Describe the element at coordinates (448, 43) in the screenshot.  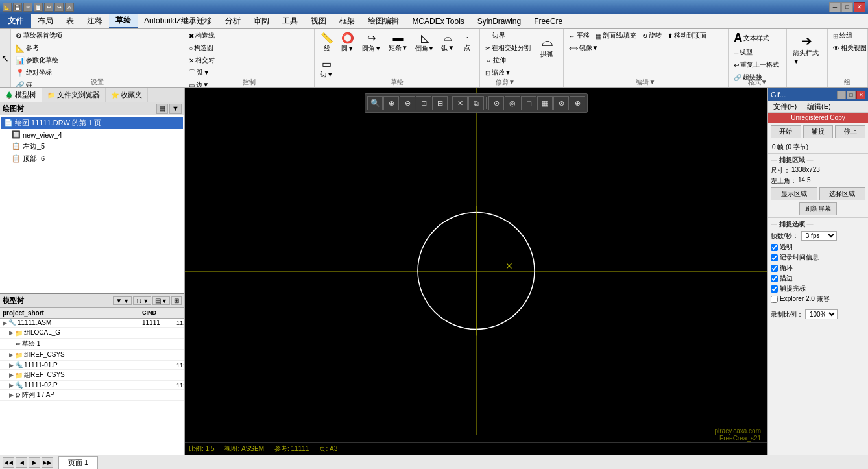
I see `arc2-btn: ⌓ 弧▼` at that location.